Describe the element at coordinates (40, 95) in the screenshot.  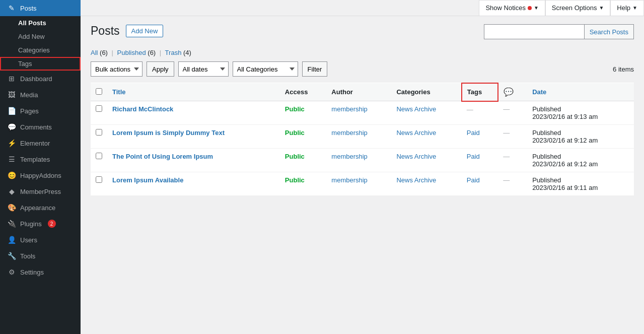
I see `sidebar-item-media: 🖼 Media` at that location.